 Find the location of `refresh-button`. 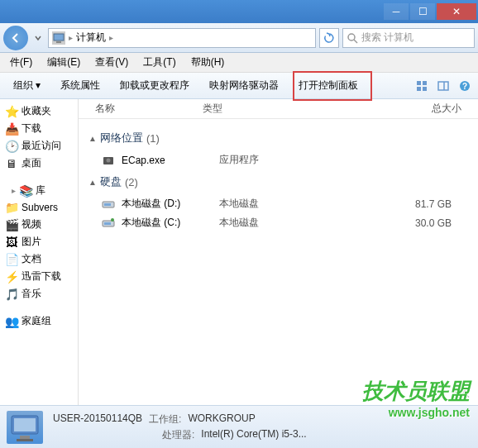

refresh-button is located at coordinates (329, 38).